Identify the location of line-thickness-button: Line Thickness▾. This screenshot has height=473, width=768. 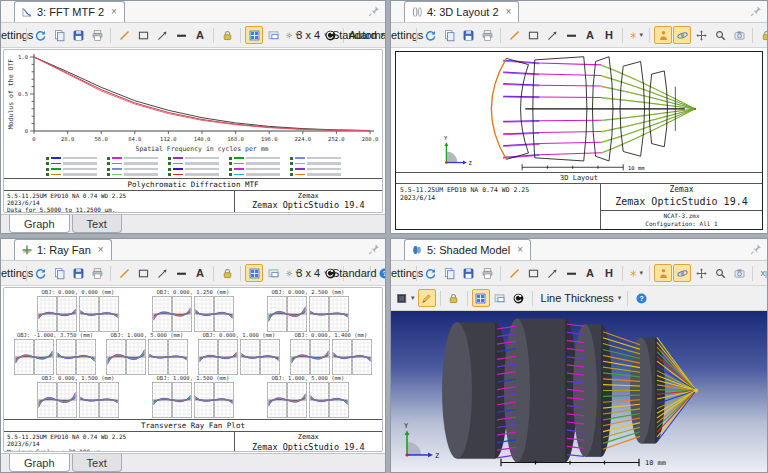
(580, 298).